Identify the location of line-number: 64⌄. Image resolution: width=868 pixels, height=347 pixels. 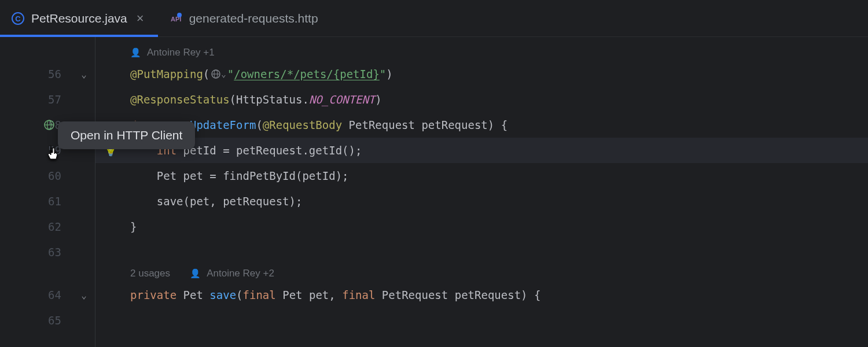
(47, 295).